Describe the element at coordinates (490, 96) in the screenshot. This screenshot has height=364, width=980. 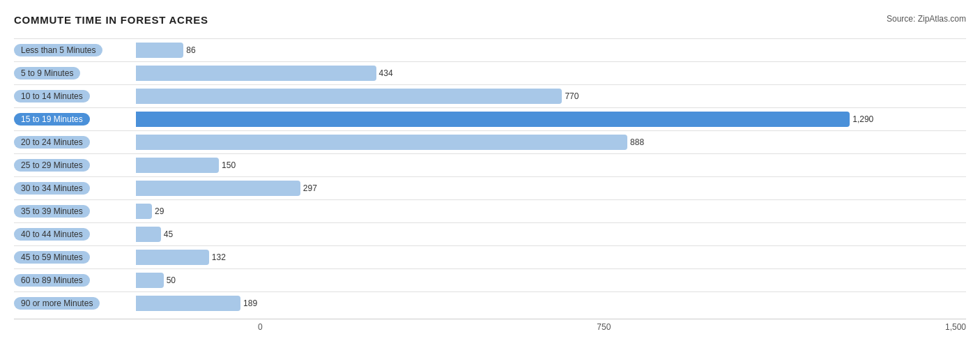
I see `table-row: 10 to 14 Minutes770` at that location.